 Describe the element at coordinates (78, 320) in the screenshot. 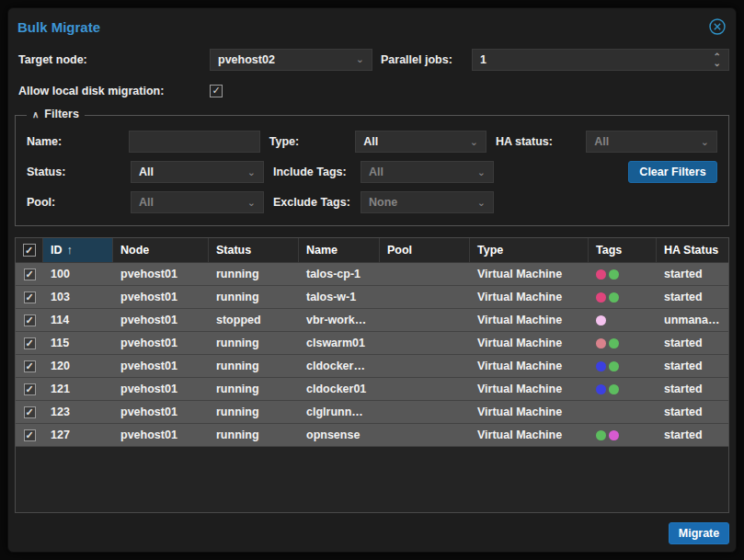

I see `row-id: 114` at that location.